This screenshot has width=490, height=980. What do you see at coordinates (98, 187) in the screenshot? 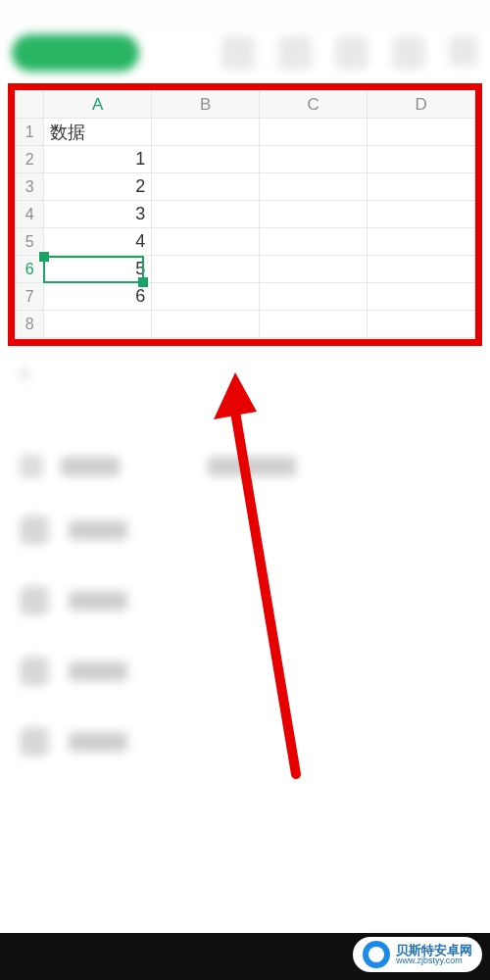
I see `cell: 2` at bounding box center [98, 187].